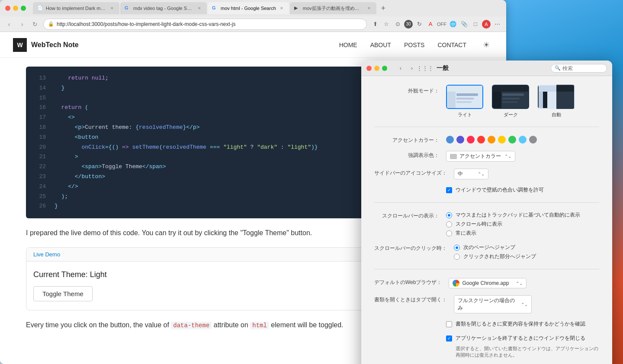 Image resolution: width=623 pixels, height=364 pixels. What do you see at coordinates (533, 140) in the screenshot?
I see `accent-gray` at bounding box center [533, 140].